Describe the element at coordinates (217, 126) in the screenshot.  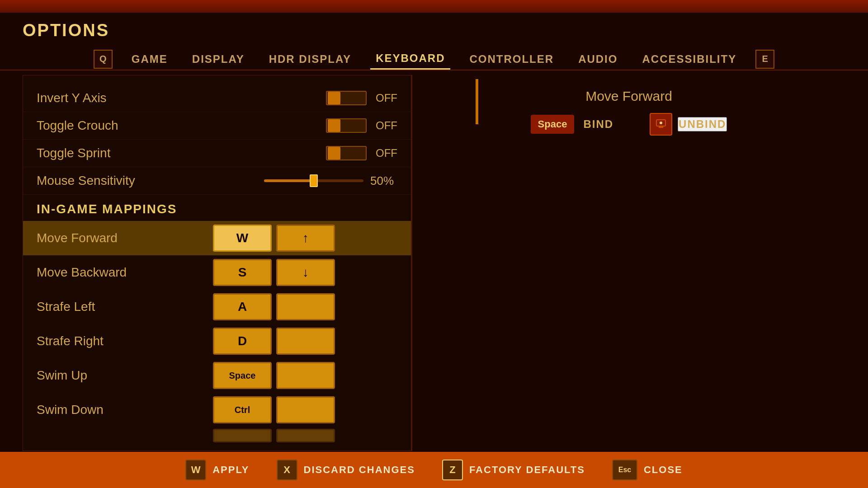
I see `toggle-crouch-row: Toggle Crouch OFF` at that location.